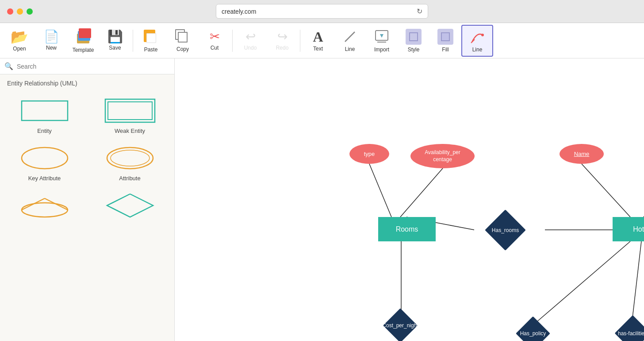 This screenshot has width=644, height=341. Describe the element at coordinates (44, 163) in the screenshot. I see `key-attribute-shape: Key Attribute` at that location.